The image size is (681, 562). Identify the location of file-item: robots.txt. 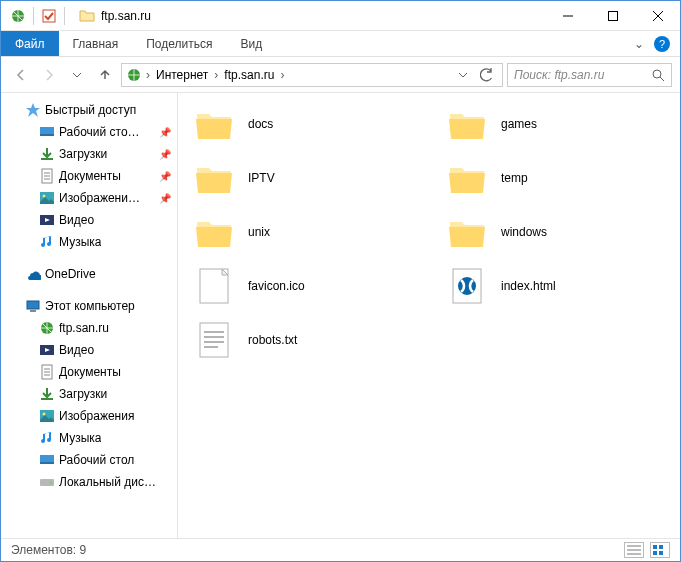
(302, 340).